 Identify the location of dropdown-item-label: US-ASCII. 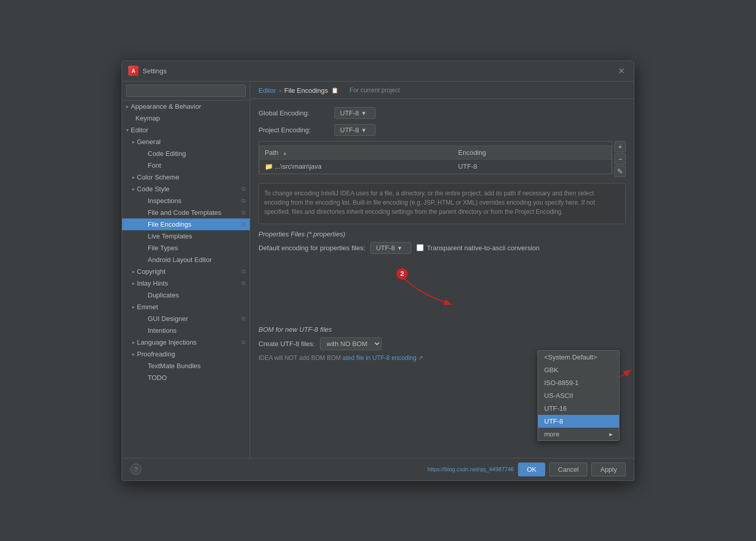
(559, 396).